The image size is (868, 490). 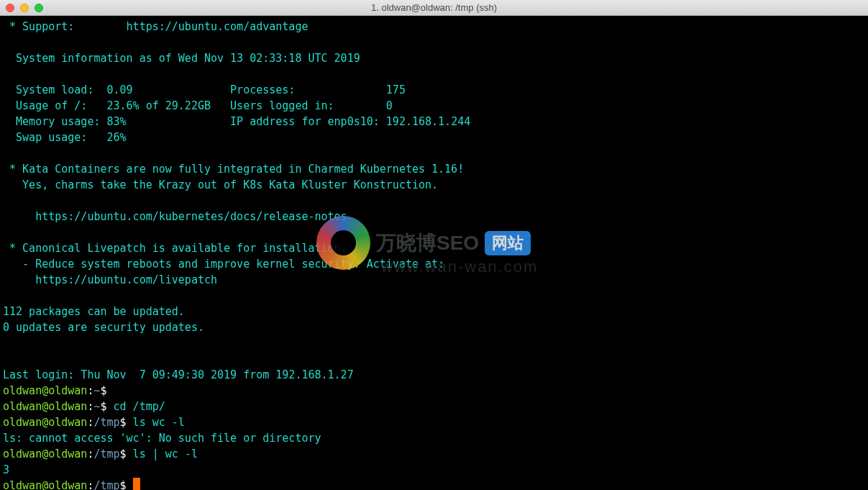 What do you see at coordinates (120, 90) in the screenshot?
I see `motd-load-value: 0.09` at bounding box center [120, 90].